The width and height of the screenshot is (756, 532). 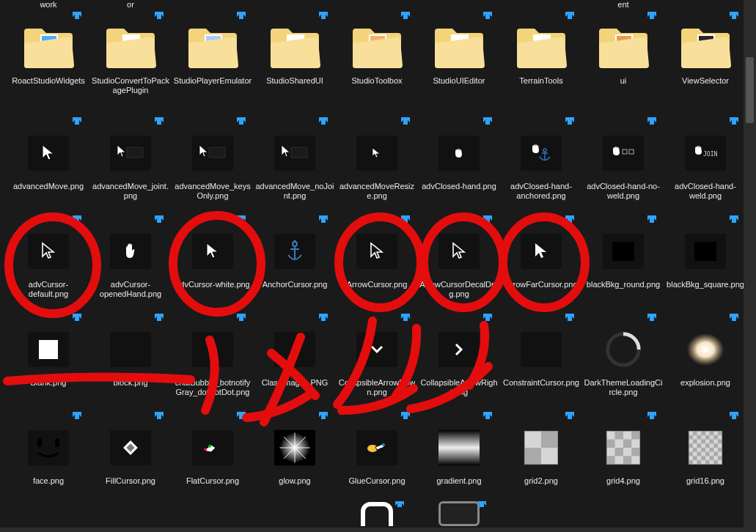 What do you see at coordinates (705, 284) in the screenshot?
I see `item-label: blackBkg_square.png` at bounding box center [705, 284].